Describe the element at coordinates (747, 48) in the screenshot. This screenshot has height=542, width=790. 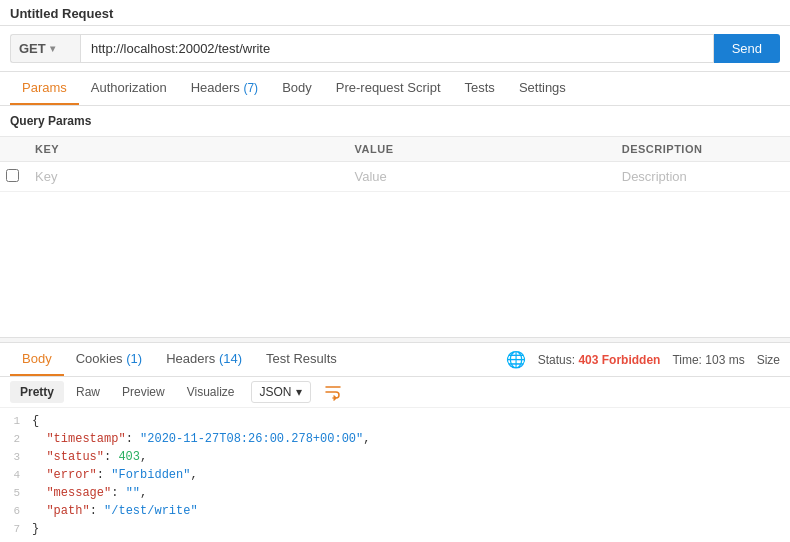
I see `send-button: Send` at that location.